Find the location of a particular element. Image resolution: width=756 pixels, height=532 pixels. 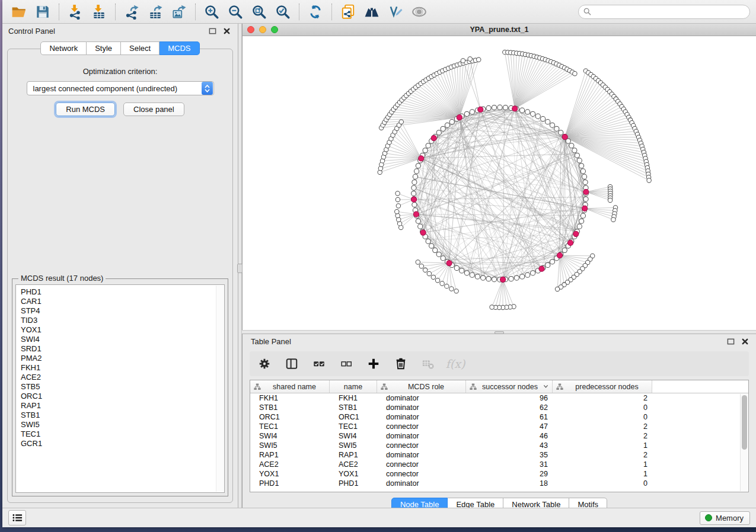

clear-selection-button is located at coordinates (346, 364).